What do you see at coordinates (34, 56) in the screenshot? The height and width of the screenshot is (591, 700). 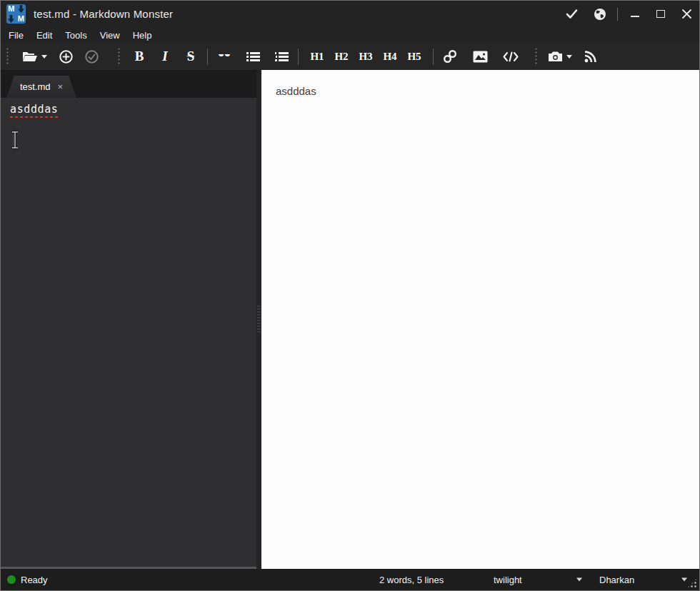 I see `open-file-button` at bounding box center [34, 56].